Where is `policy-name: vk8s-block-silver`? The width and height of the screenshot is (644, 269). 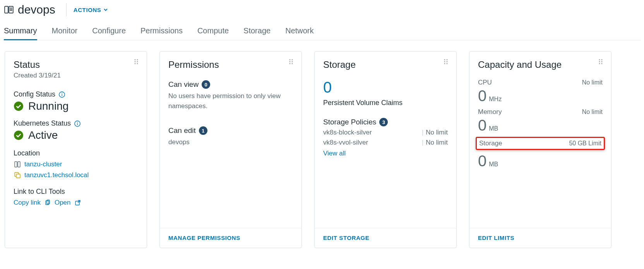 policy-name: vk8s-block-silver is located at coordinates (348, 133).